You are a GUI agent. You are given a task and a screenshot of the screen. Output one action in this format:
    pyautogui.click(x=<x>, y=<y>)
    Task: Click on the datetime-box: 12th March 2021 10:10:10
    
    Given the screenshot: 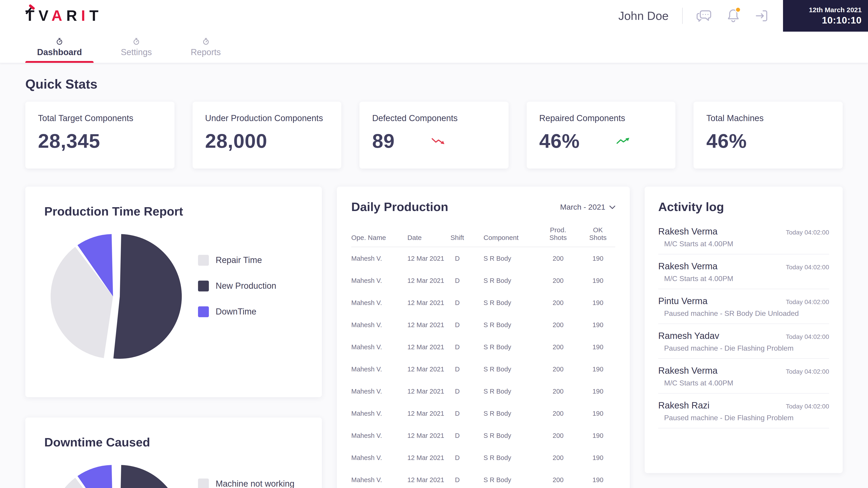 What is the action you would take?
    pyautogui.click(x=826, y=16)
    